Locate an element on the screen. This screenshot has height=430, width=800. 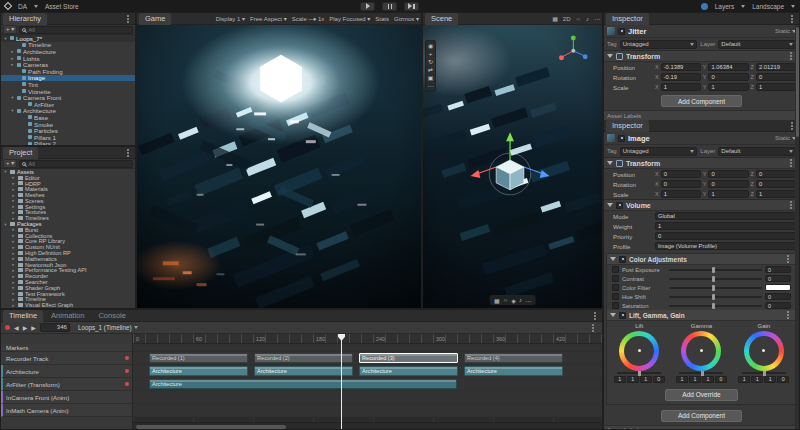
game-toolbar-control: Play Focused ▾ is located at coordinates (350, 18).